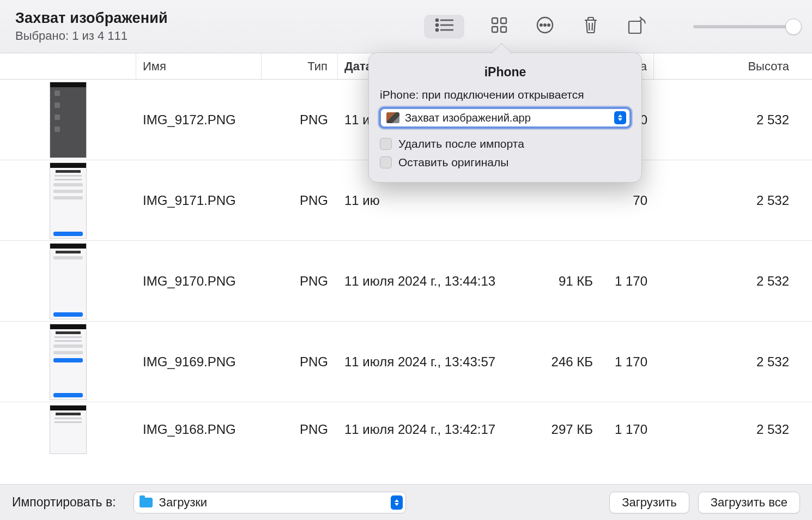 The width and height of the screenshot is (812, 520). What do you see at coordinates (444, 27) in the screenshot?
I see `view-list-button` at bounding box center [444, 27].